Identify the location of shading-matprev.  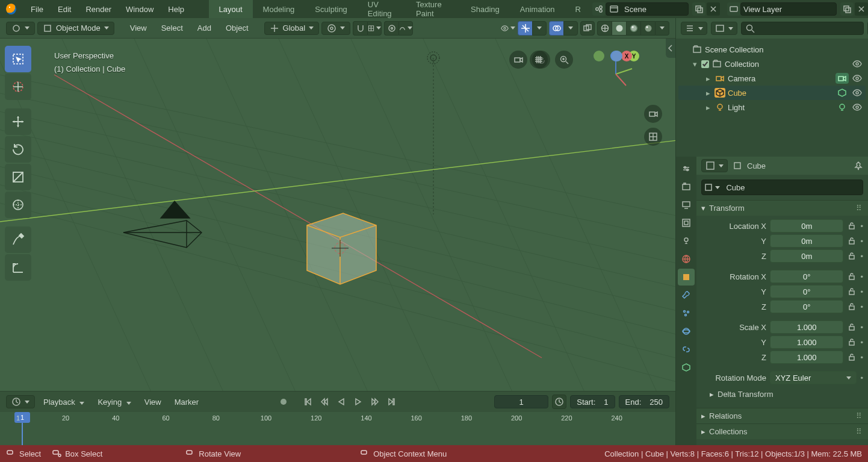
(633, 28).